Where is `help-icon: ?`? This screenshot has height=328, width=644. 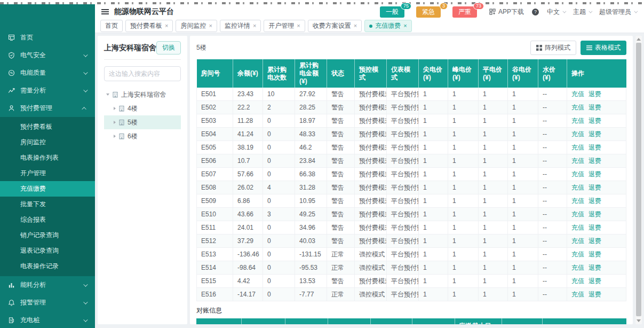
help-icon: ? is located at coordinates (536, 12).